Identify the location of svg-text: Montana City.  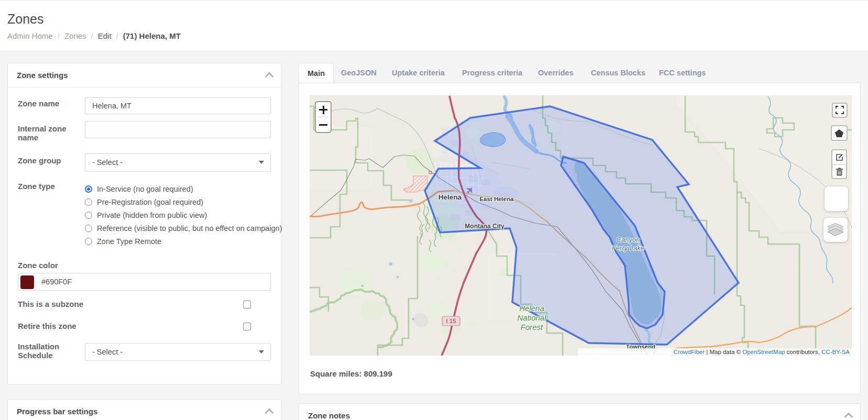
(485, 226).